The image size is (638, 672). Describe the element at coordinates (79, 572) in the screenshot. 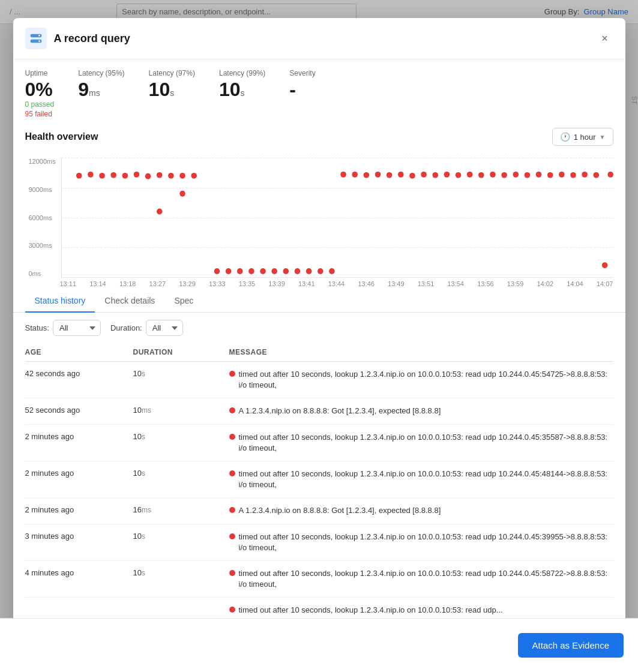

I see `age-cell: 4 minutes ago` at that location.